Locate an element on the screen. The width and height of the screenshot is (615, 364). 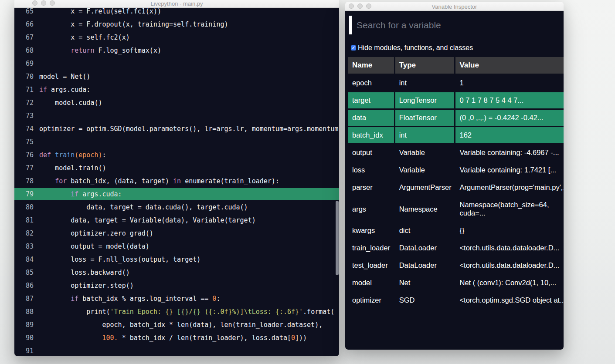
code-line-70: 70model = Net() is located at coordinates (177, 77).